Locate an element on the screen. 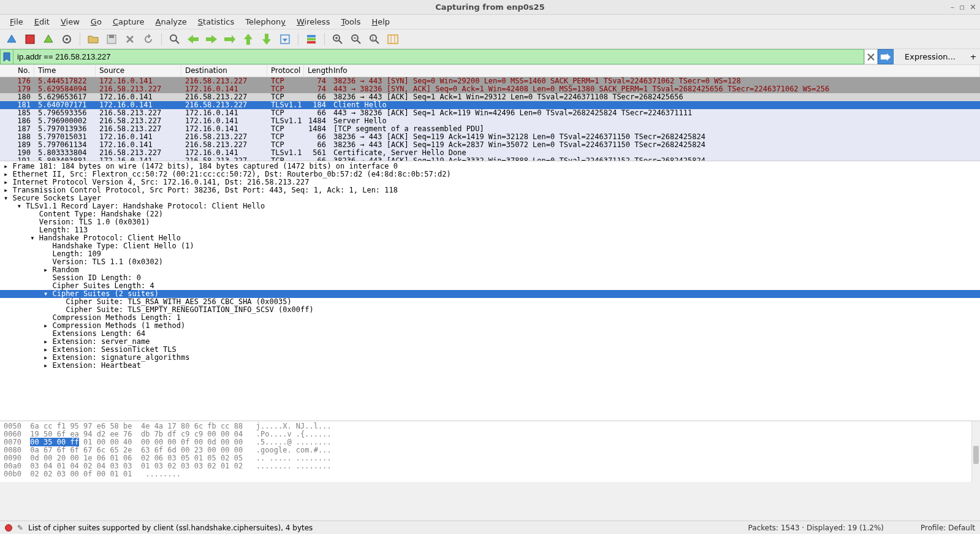 This screenshot has width=980, height=534. colorize-button is located at coordinates (311, 39).